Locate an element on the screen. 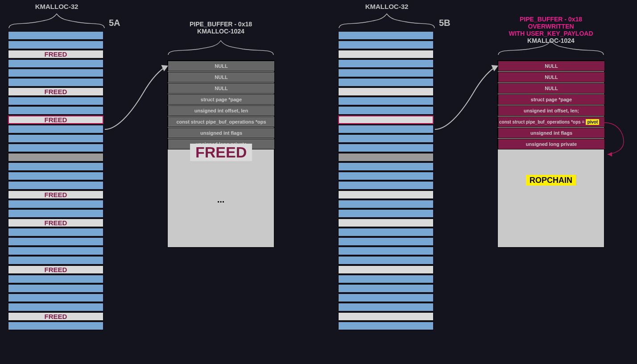 The height and width of the screenshot is (364, 637). left-slot-2: FREED is located at coordinates (56, 54).